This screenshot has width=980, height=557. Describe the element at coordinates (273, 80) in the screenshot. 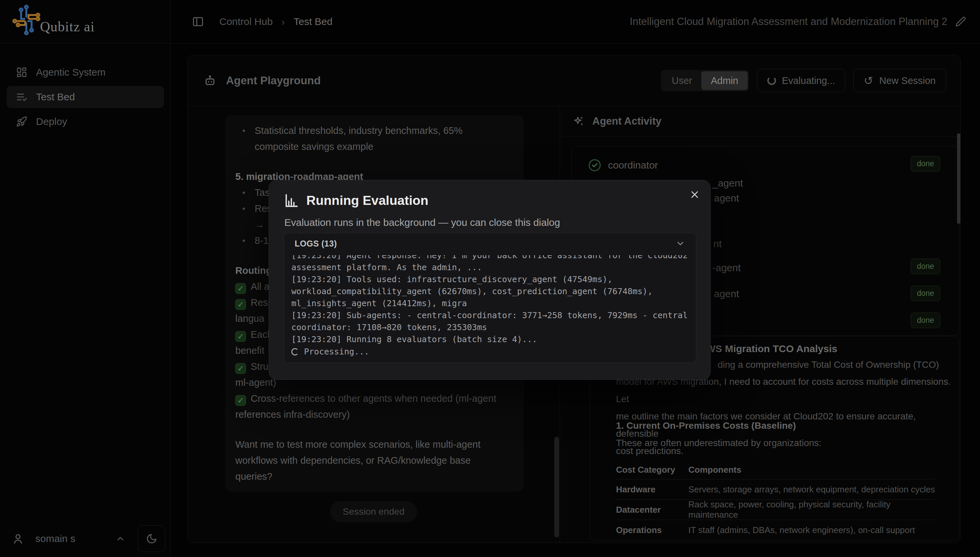

I see `playground-title: Agent Playground` at that location.